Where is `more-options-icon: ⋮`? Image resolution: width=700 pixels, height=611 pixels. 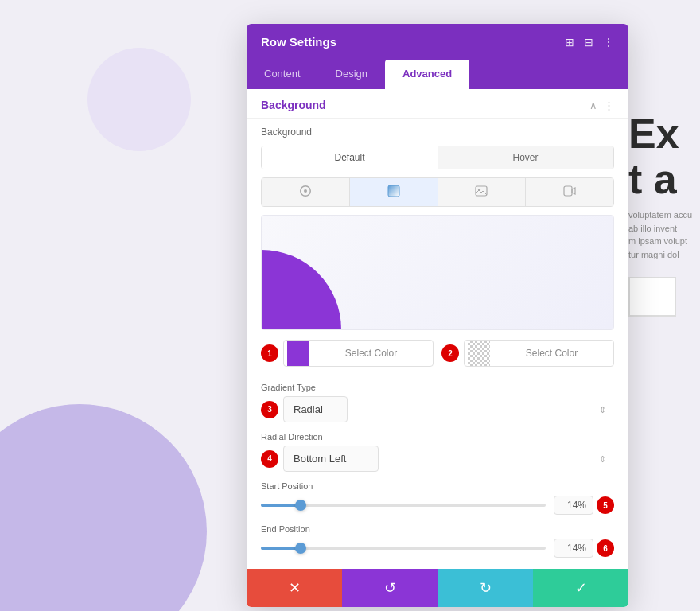 more-options-icon: ⋮ is located at coordinates (609, 42).